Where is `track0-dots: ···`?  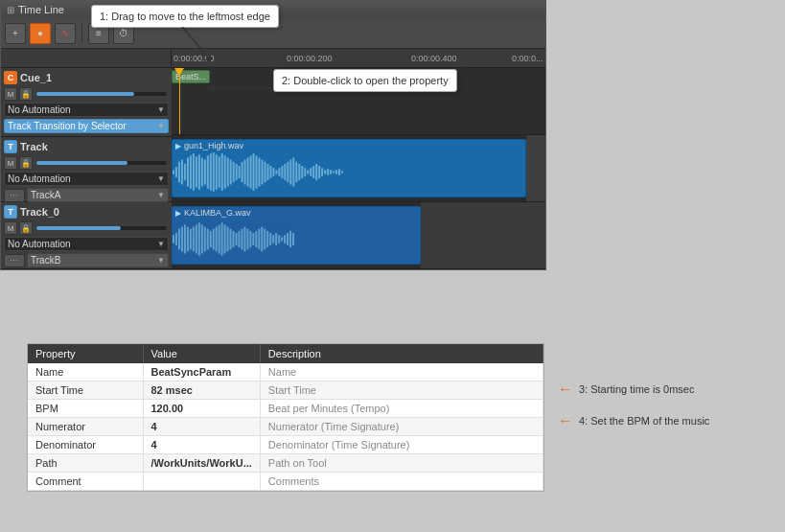
track0-dots: ··· is located at coordinates (14, 261).